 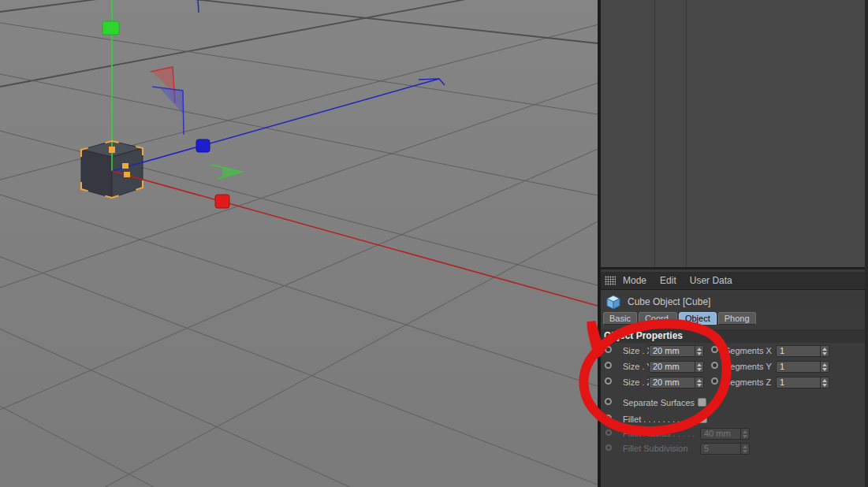 What do you see at coordinates (659, 433) in the screenshot?
I see `fillet-radius-label: Fillet Radius . . . . .` at bounding box center [659, 433].